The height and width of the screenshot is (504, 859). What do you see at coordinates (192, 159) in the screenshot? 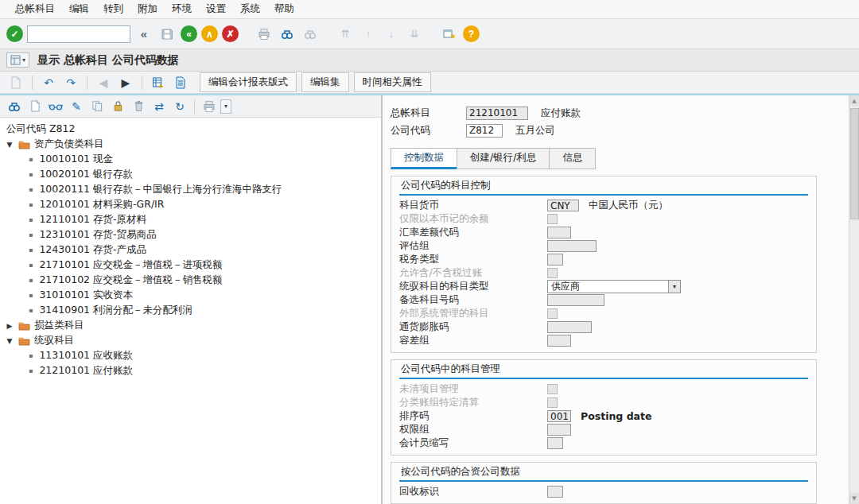
I see `tree-item: ▪10010101 现金` at bounding box center [192, 159].